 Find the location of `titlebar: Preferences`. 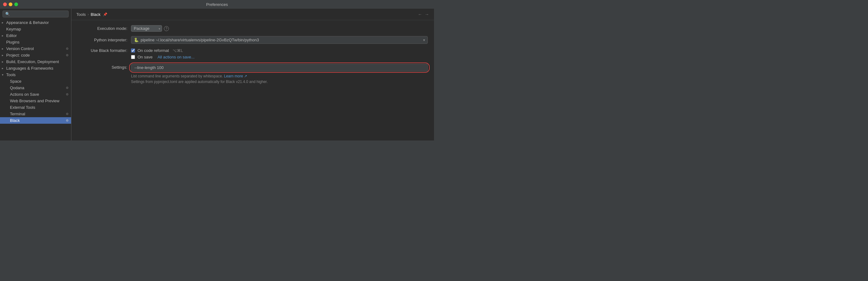

titlebar: Preferences is located at coordinates (217, 4).